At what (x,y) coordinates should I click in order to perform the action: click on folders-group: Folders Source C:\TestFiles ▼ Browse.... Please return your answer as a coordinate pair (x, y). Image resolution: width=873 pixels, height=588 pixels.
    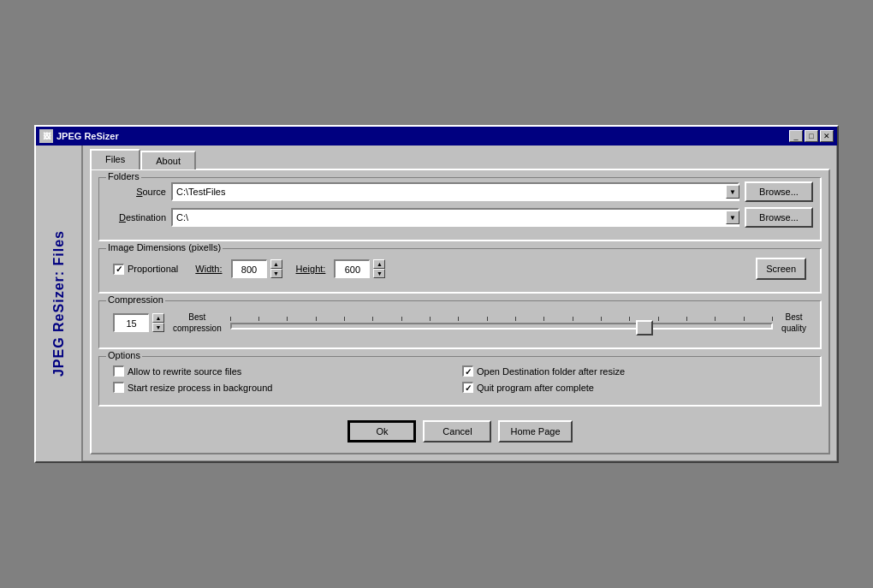
    Looking at the image, I should click on (460, 209).